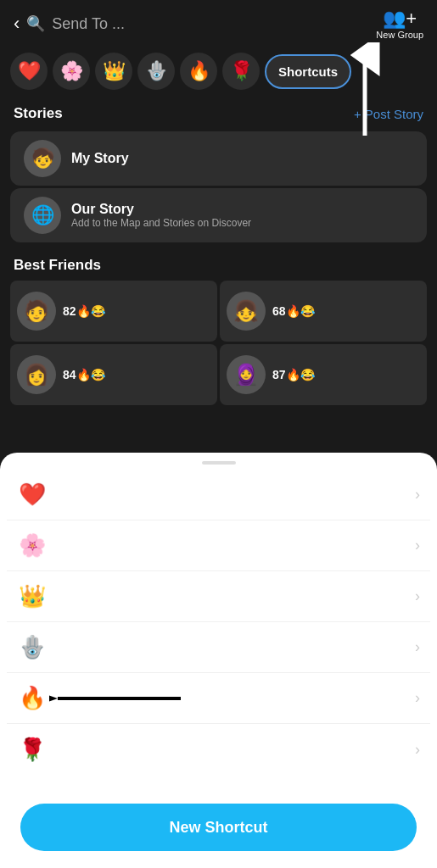 The height and width of the screenshot is (868, 437). I want to click on best-friends-header: Best Friends, so click(219, 263).